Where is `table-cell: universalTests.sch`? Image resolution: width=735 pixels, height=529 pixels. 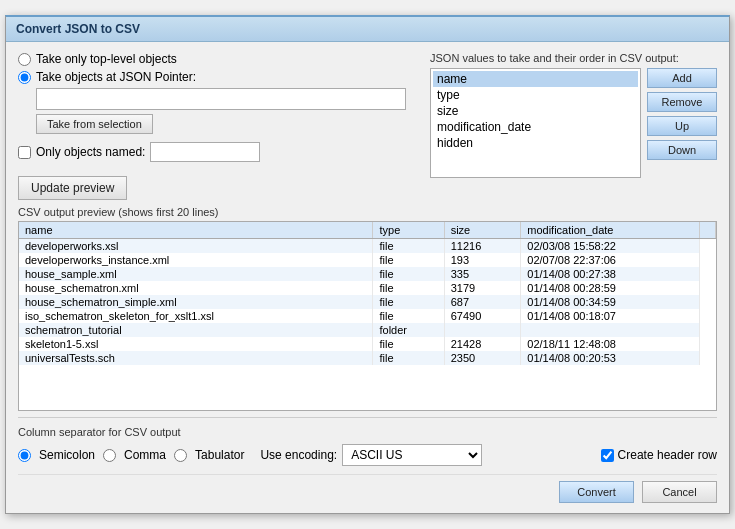 table-cell: universalTests.sch is located at coordinates (196, 358).